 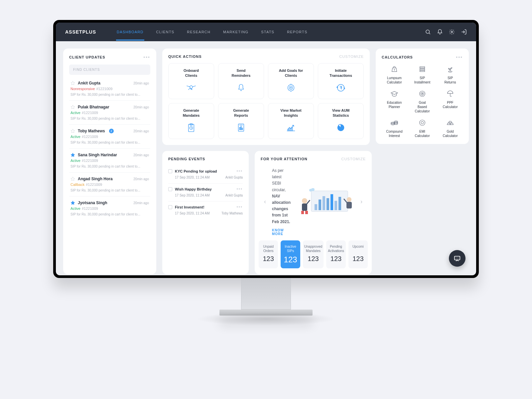 What do you see at coordinates (191, 128) in the screenshot?
I see `clipboard-icon` at bounding box center [191, 128].